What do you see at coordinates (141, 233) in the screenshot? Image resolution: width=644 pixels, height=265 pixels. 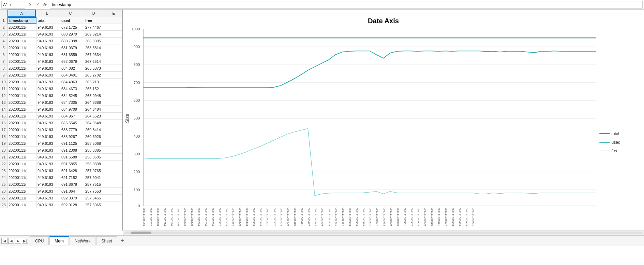 I see `scroll-thumb` at bounding box center [141, 233].